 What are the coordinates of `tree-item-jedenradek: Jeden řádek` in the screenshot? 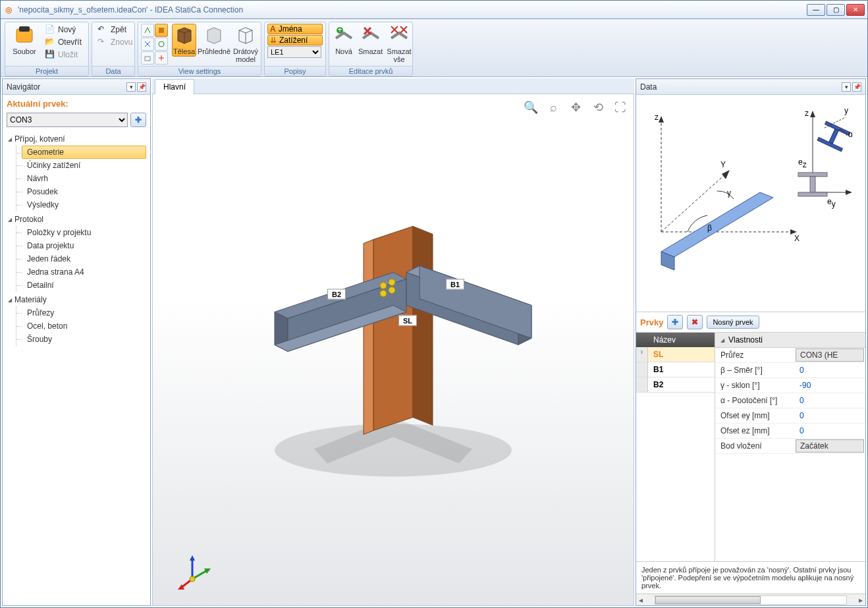 It's located at (84, 259).